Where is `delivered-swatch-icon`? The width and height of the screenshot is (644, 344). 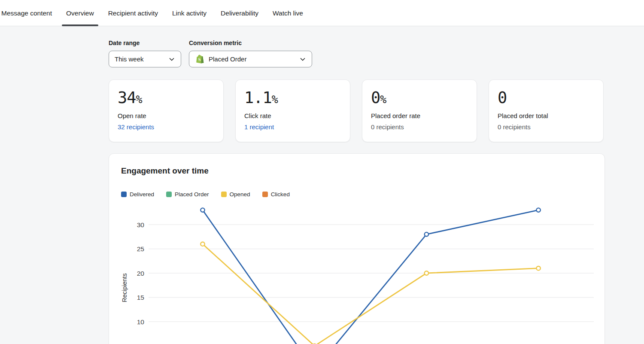
delivered-swatch-icon is located at coordinates (124, 194).